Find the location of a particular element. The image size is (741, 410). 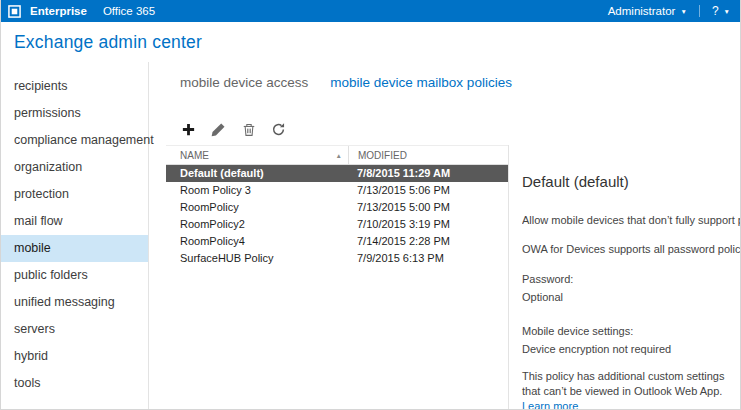

user-menu-button: Administrator ▼ is located at coordinates (648, 11).